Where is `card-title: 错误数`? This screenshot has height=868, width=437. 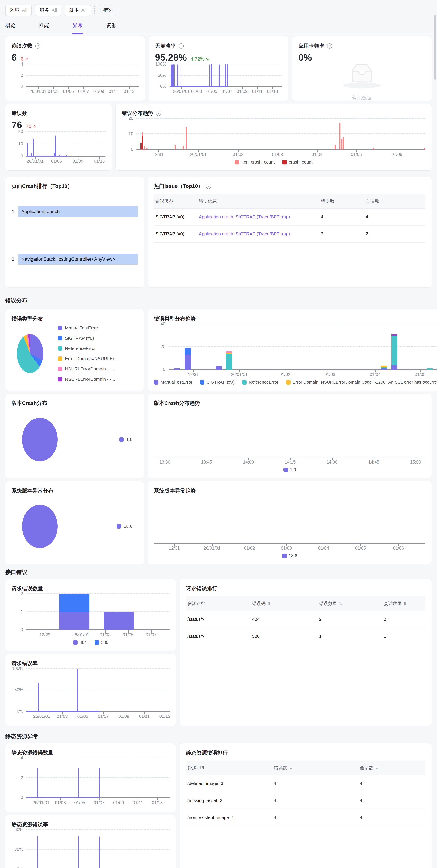
card-title: 错误数 is located at coordinates (20, 113).